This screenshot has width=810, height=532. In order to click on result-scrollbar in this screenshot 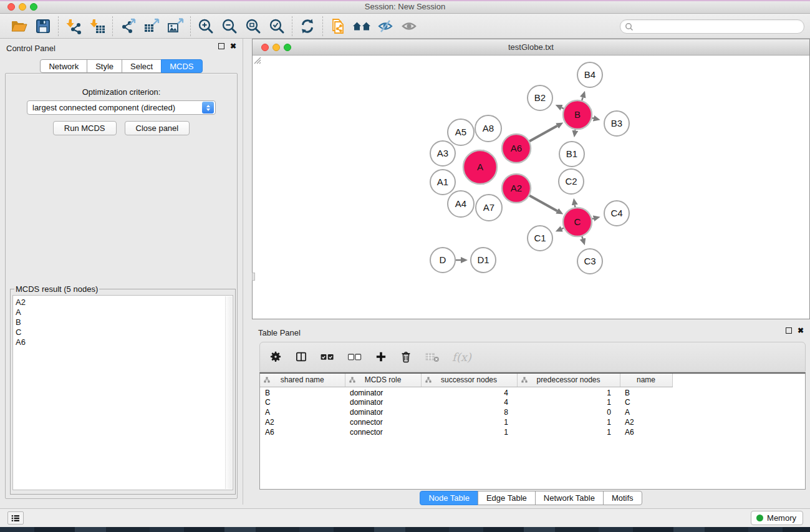, I will do `click(228, 393)`.